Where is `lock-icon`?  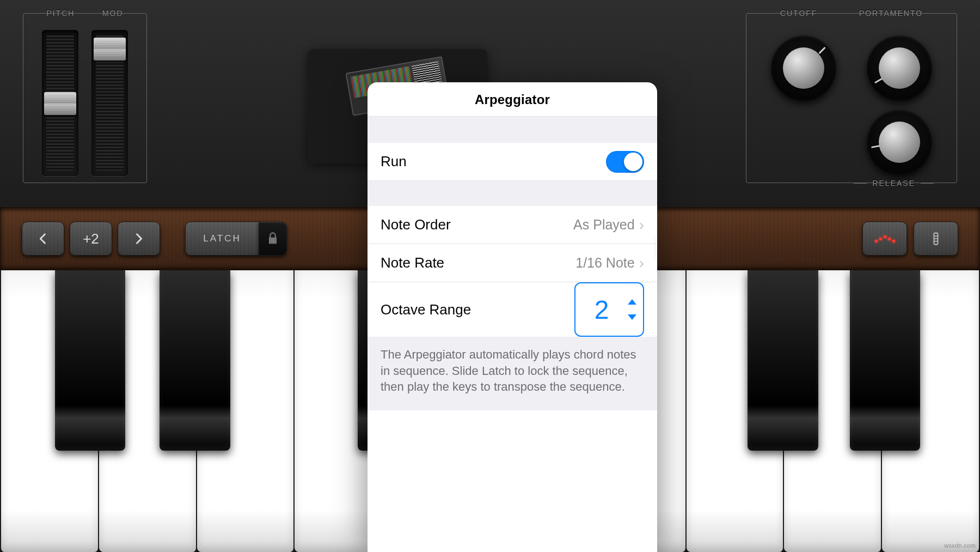 lock-icon is located at coordinates (273, 239).